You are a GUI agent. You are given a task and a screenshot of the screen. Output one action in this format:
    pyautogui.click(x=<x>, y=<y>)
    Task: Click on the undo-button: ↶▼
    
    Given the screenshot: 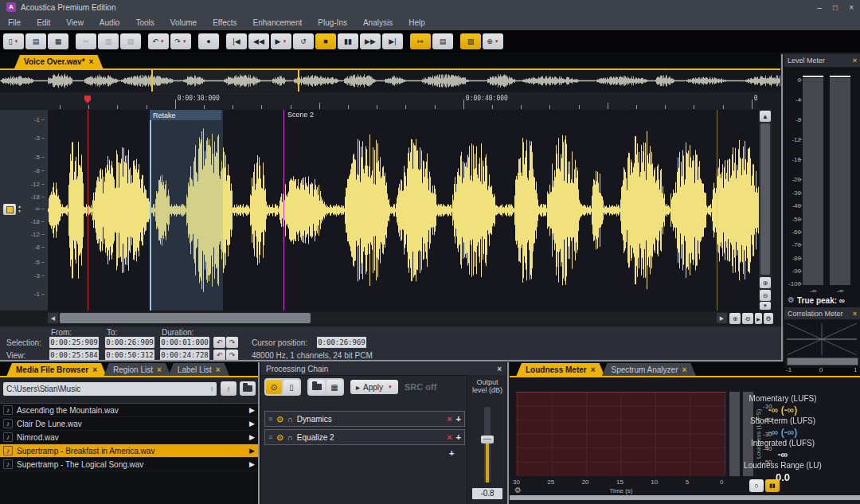 What is the action you would take?
    pyautogui.click(x=158, y=41)
    